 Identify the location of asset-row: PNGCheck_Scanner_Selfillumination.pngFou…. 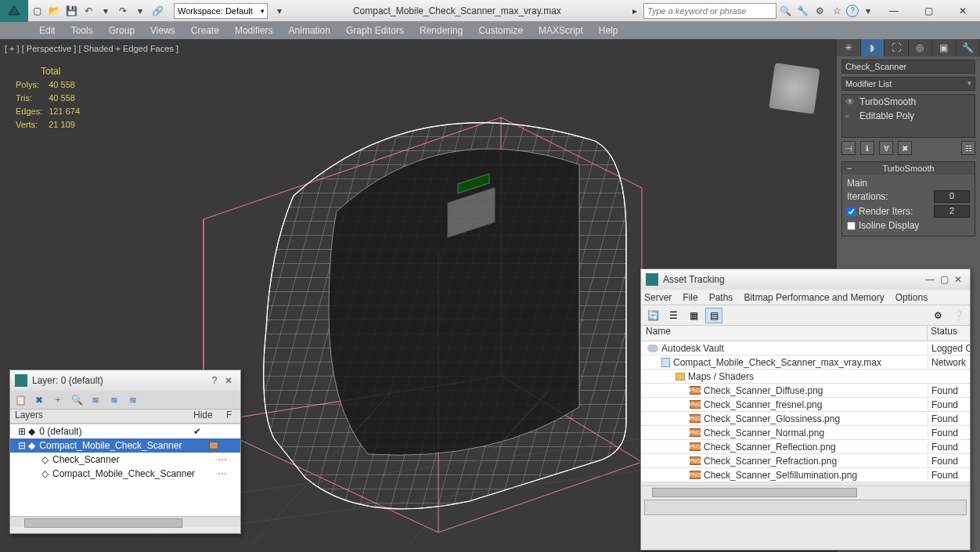
(805, 475).